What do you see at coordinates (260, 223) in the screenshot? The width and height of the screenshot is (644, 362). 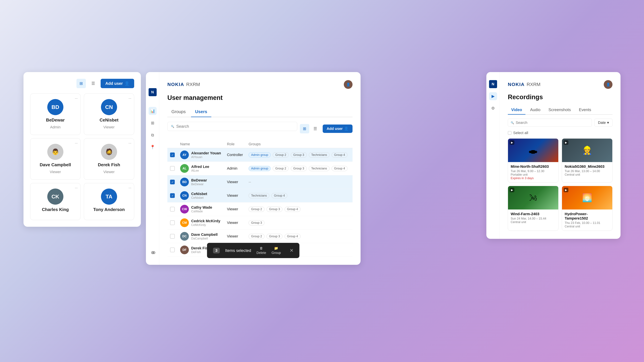 I see `table-row: CM Cedrick McKirdy CeMcKirdy Viewer Grou…` at bounding box center [260, 223].